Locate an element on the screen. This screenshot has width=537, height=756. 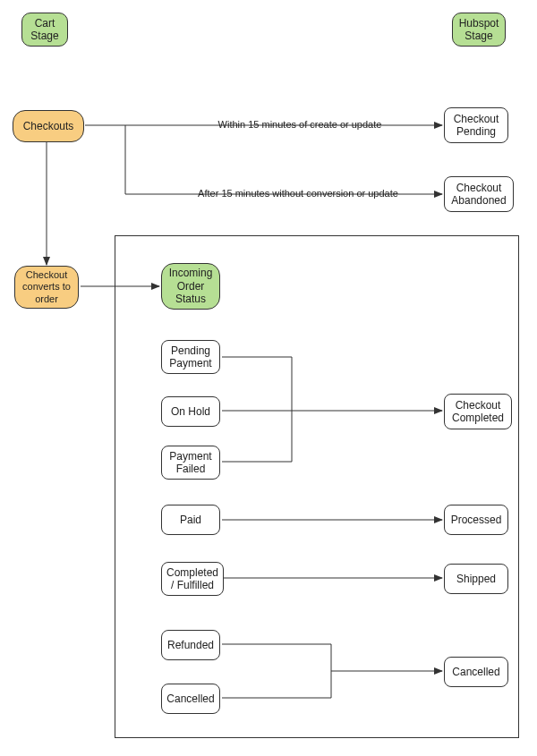
node-label: Completed/ Fulfilled is located at coordinates (192, 580).